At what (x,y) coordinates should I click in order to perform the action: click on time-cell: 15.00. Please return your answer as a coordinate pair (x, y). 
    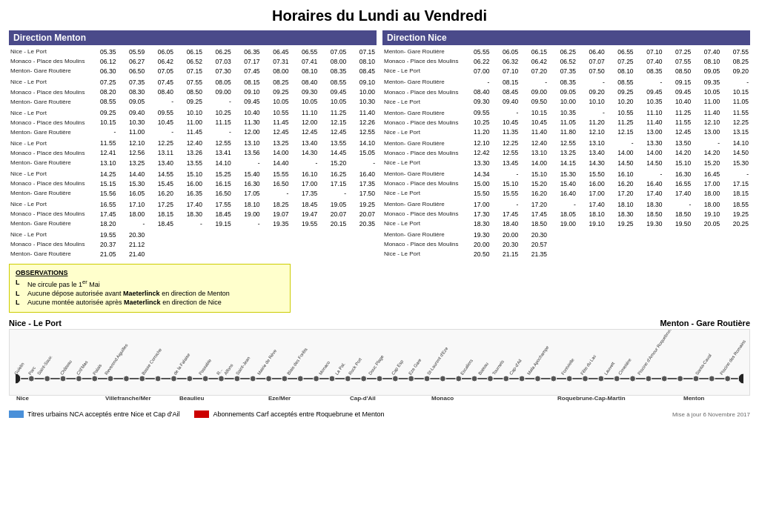
    Looking at the image, I should click on (477, 184).